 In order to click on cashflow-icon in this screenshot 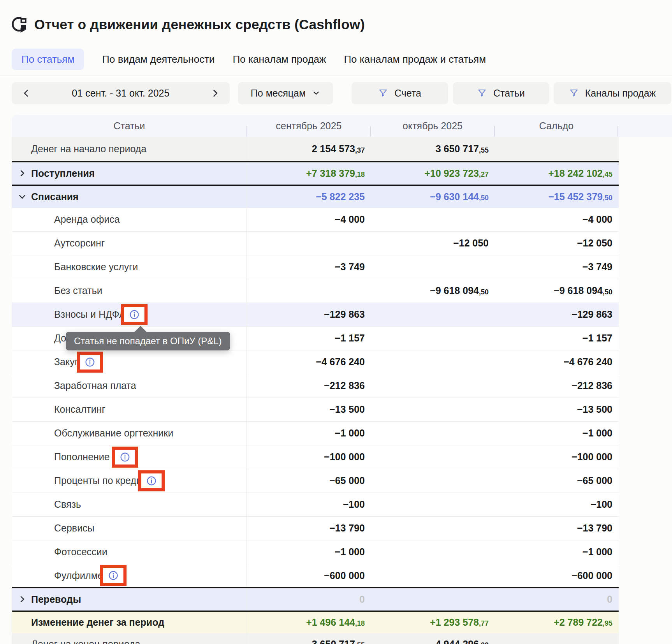, I will do `click(19, 25)`.